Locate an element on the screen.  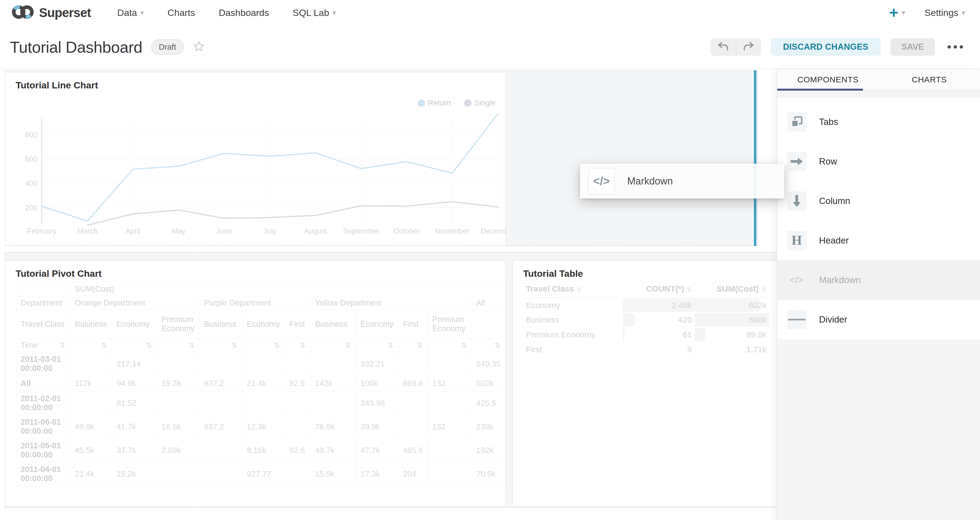
pivot-value-cell: 8.16k is located at coordinates (263, 450).